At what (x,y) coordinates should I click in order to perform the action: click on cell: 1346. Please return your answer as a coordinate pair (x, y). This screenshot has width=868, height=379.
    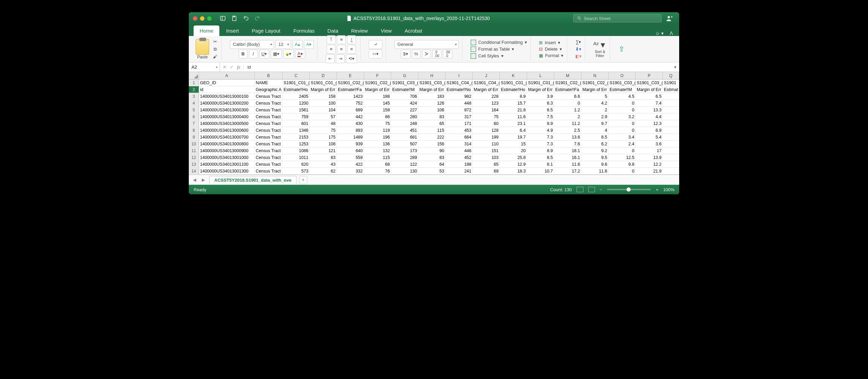
    Looking at the image, I should click on (296, 130).